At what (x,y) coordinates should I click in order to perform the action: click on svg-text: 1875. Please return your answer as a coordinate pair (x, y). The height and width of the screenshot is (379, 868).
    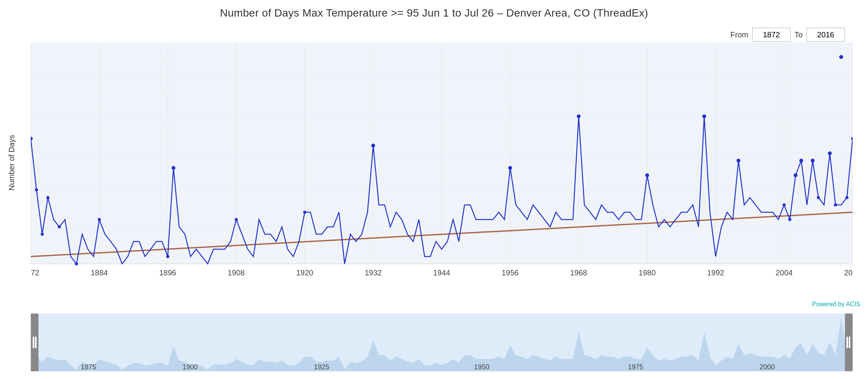
    Looking at the image, I should click on (88, 367).